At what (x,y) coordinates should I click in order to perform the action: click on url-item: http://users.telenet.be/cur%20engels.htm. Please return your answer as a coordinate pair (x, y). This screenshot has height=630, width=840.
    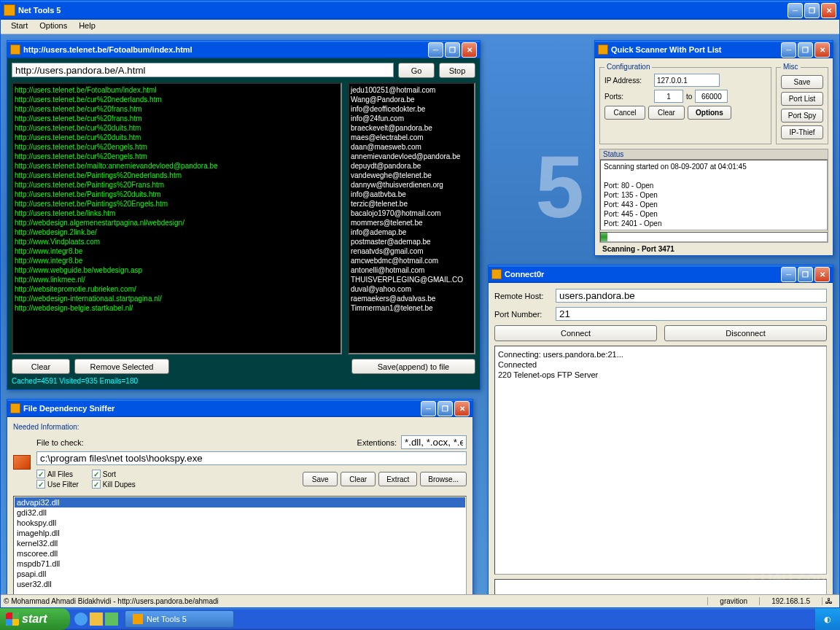
    Looking at the image, I should click on (176, 156).